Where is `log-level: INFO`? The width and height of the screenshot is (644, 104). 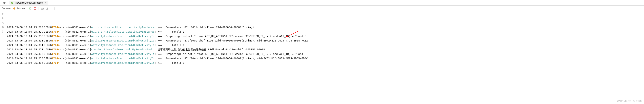 log-level: INFO is located at coordinates (48, 50).